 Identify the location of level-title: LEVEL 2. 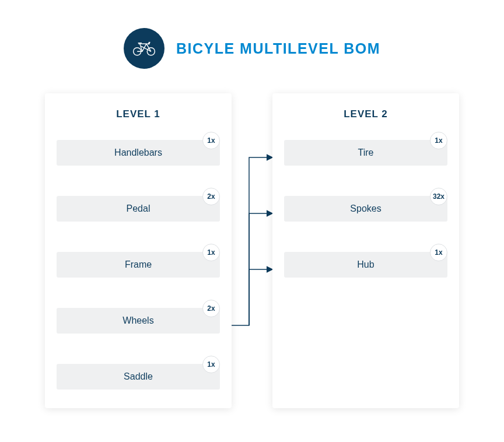
(366, 114).